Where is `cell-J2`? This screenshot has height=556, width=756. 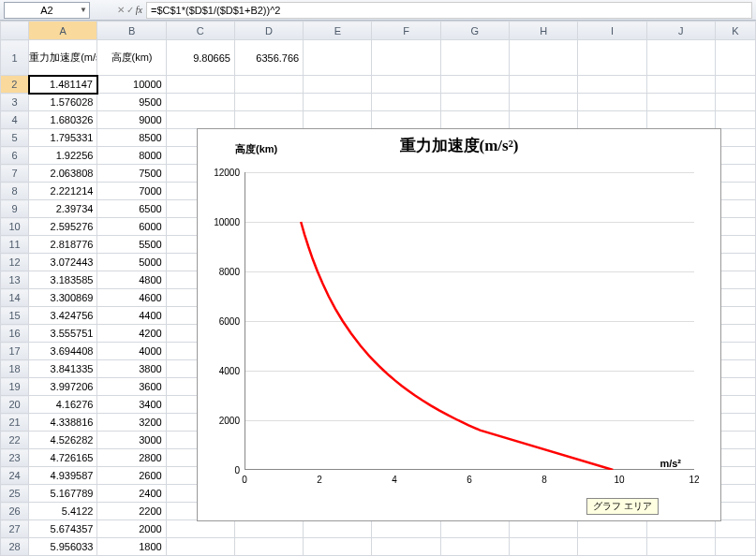 cell-J2 is located at coordinates (680, 84).